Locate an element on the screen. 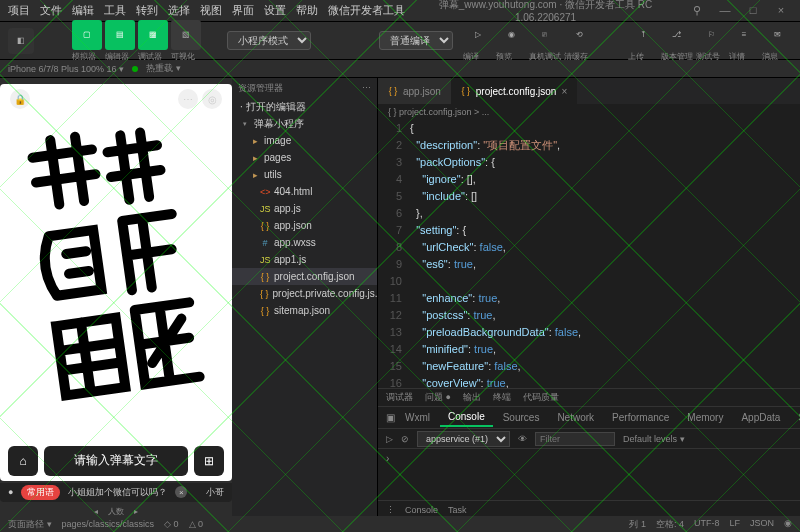 This screenshot has height=532, width=800. debugger-toggle: ▦ is located at coordinates (153, 35).